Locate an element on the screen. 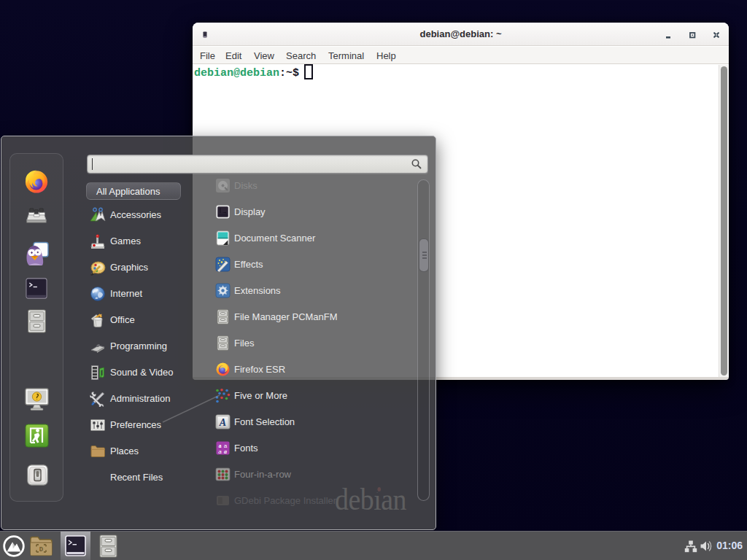 This screenshot has width=747, height=560. svg-text: A is located at coordinates (222, 423).